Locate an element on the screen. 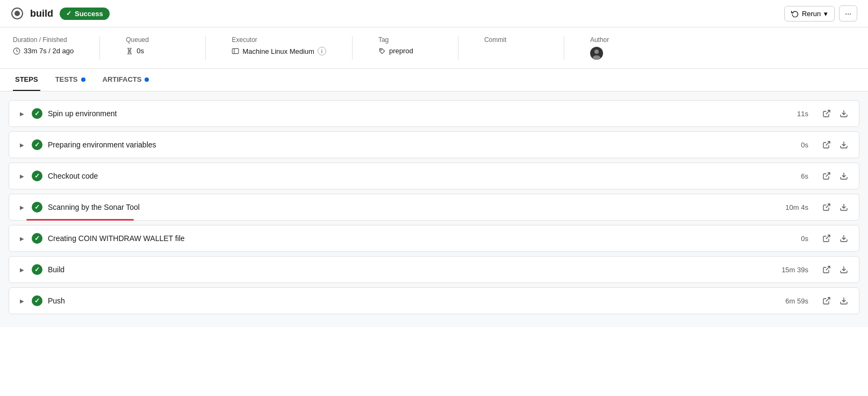  executor-icon is located at coordinates (235, 51).